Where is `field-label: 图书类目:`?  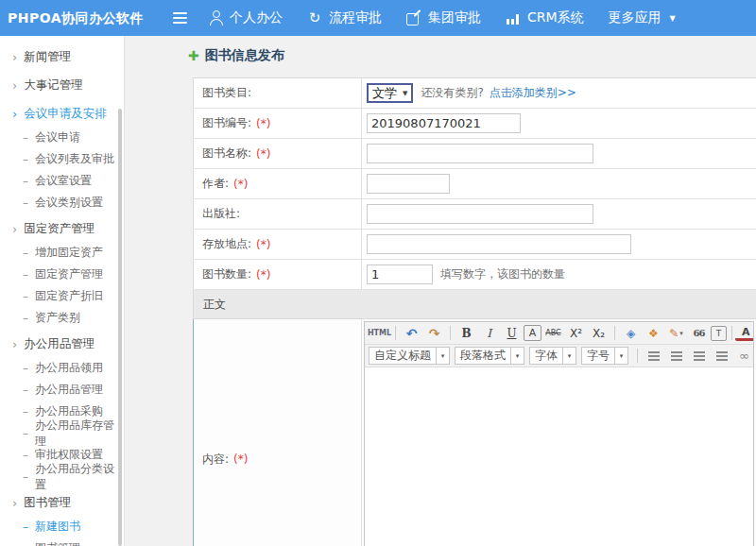 field-label: 图书类目: is located at coordinates (227, 93).